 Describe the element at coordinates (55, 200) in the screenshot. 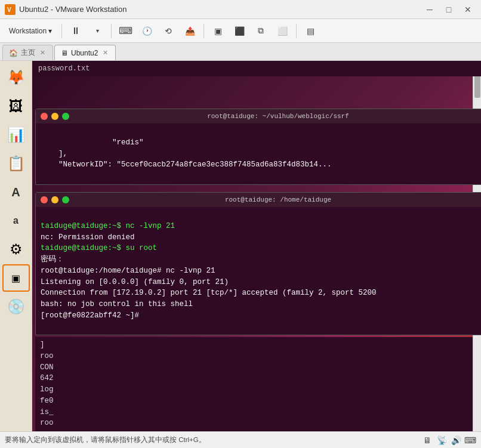

I see `term2-minimize-btn` at that location.